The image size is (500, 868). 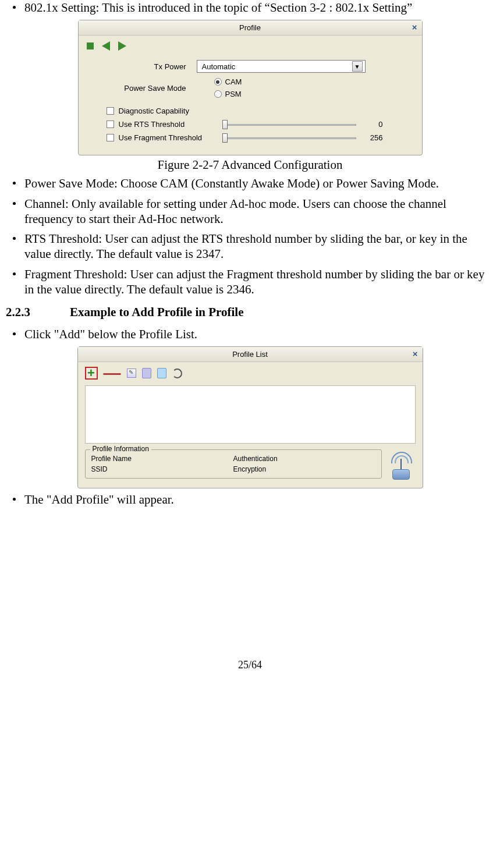 I want to click on checkbox-diagnostic: Diagnostic Capability, so click(x=259, y=111).